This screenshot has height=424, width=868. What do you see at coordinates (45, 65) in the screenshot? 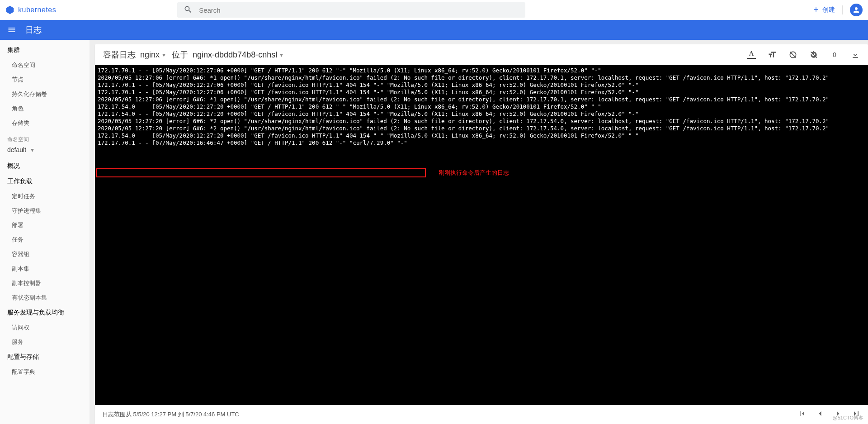
I see `sidebar-item-namespaces: 命名空间` at bounding box center [45, 65].